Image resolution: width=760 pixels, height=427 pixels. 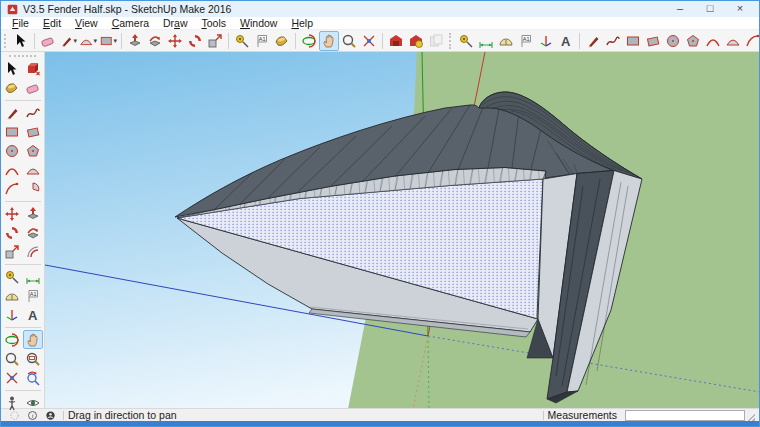 What do you see at coordinates (86, 24) in the screenshot?
I see `menu-view: View` at bounding box center [86, 24].